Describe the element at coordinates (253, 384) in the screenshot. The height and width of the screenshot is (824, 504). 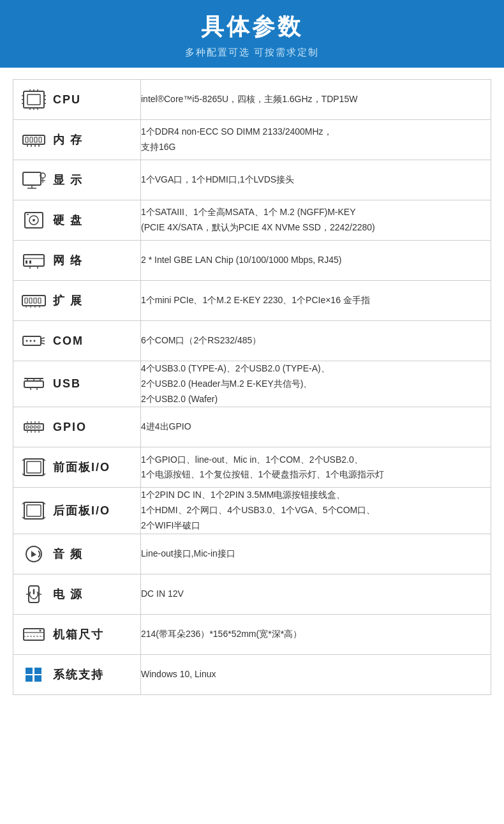
I see `table-row: USB4个USB3.0 (TYPE-A)、2个USB2.0 (TYPE-A)、2…` at that location.